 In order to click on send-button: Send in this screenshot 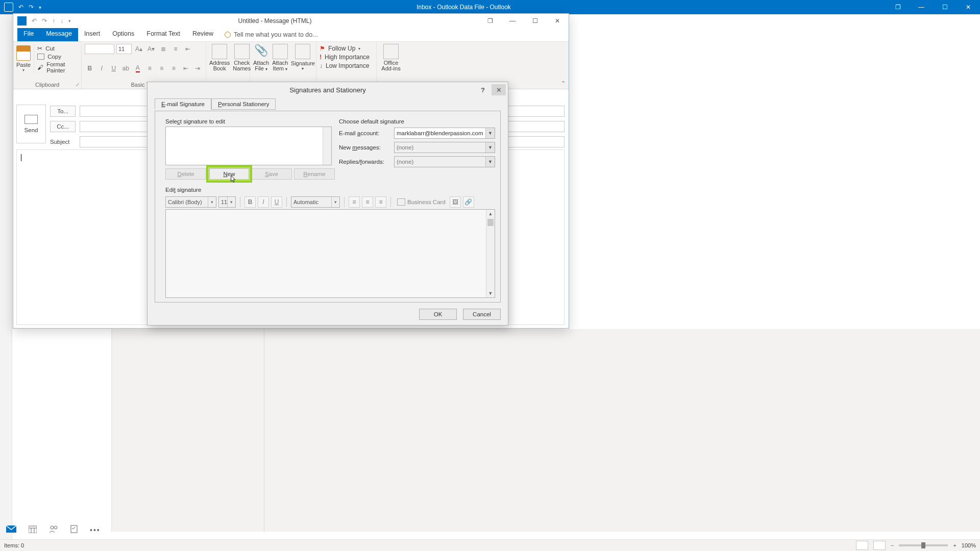, I will do `click(31, 124)`.